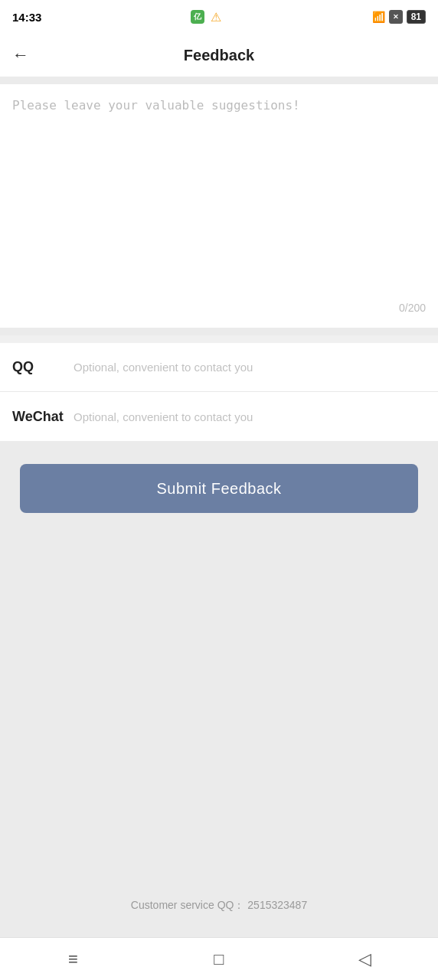 The height and width of the screenshot is (980, 438). I want to click on status-bar: 14:33 亿 ⚠ 📶 ✕ 81, so click(219, 17).